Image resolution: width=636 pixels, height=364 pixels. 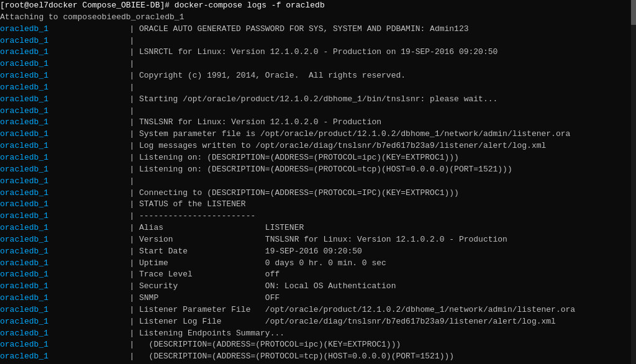 What do you see at coordinates (318, 252) in the screenshot?
I see `log-line: oracledb_1 | Start Date 19-SEP-2016 09:2…` at bounding box center [318, 252].